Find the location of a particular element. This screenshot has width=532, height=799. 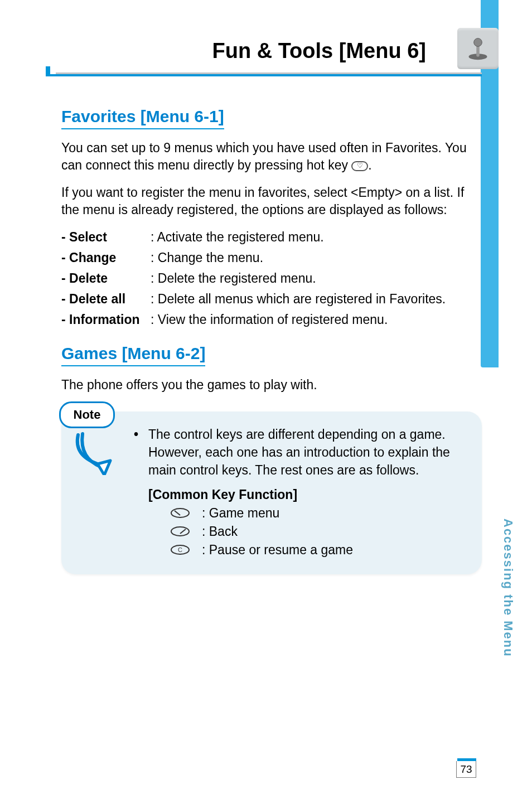

key-row-pause: C : Pause or resume a game is located at coordinates (316, 550).